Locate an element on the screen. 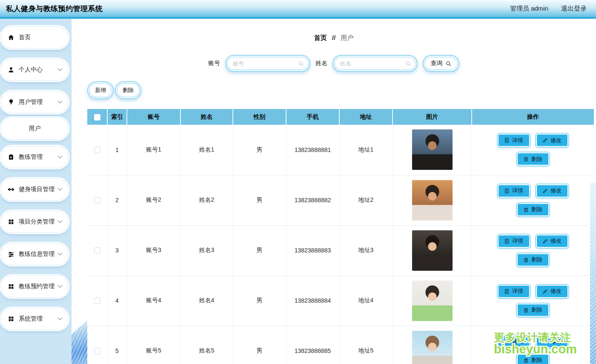  cell-index: 3 is located at coordinates (117, 250).